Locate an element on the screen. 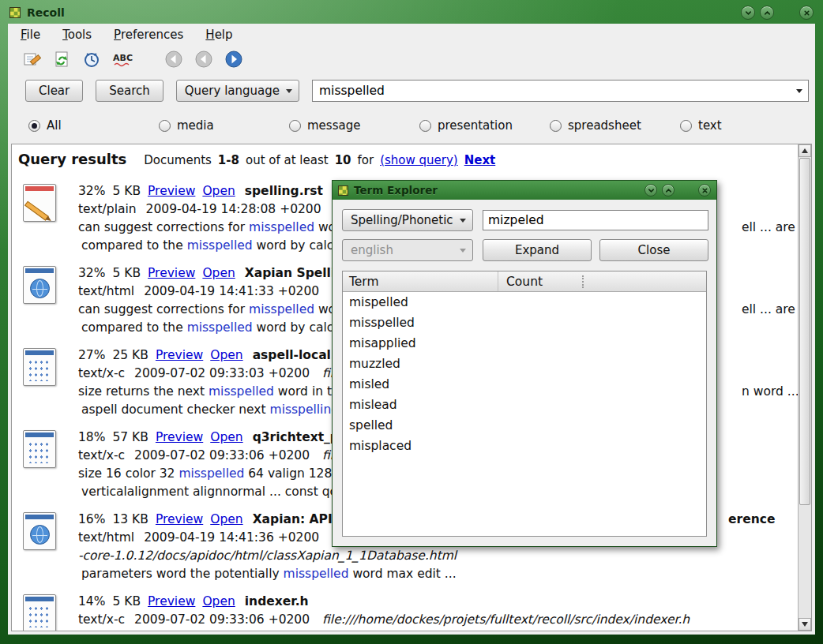  clock-icon is located at coordinates (92, 59).